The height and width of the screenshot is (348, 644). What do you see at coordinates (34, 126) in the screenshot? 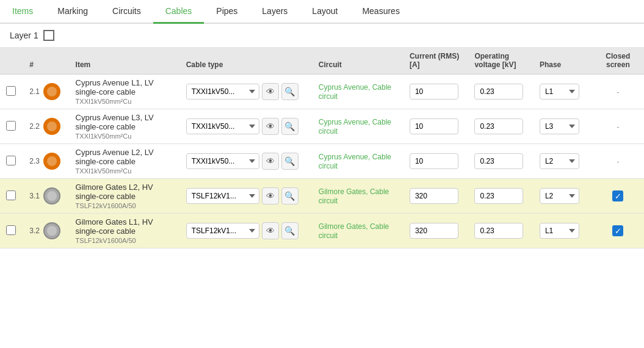
I see `row-id-label: 2.2` at bounding box center [34, 126].